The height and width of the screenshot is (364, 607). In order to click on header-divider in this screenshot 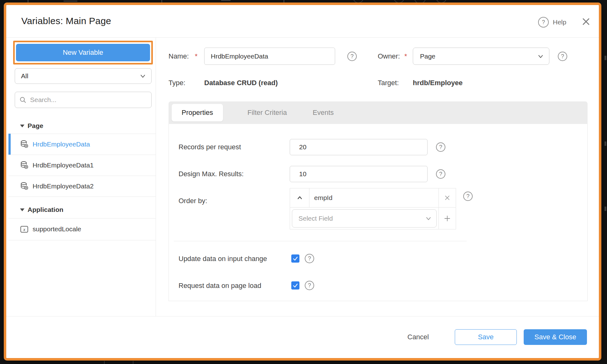, I will do `click(303, 38)`.